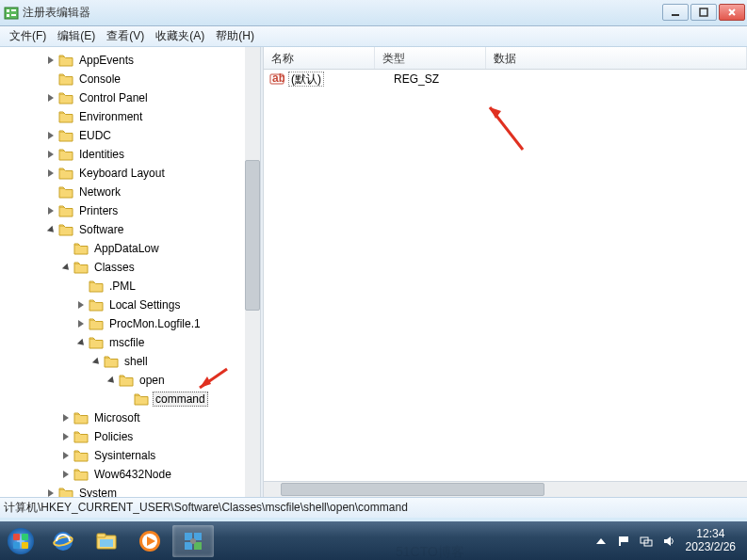 Image resolution: width=747 pixels, height=560 pixels. I want to click on column-type: 类型, so click(430, 58).